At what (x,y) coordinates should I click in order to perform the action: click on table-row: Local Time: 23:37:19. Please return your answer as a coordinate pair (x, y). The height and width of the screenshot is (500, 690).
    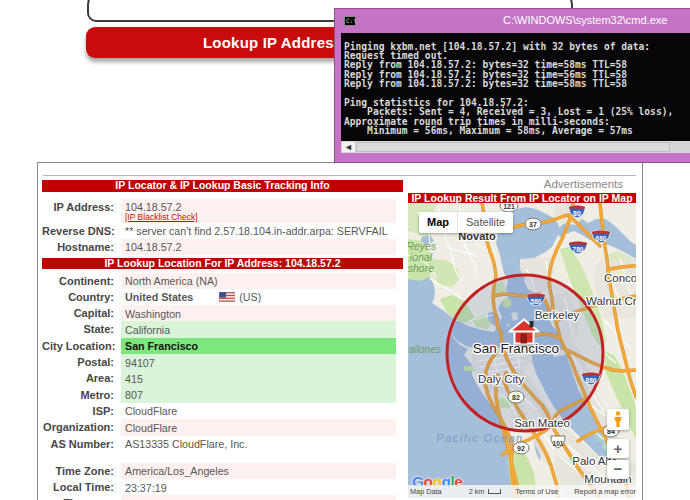
    Looking at the image, I should click on (222, 487).